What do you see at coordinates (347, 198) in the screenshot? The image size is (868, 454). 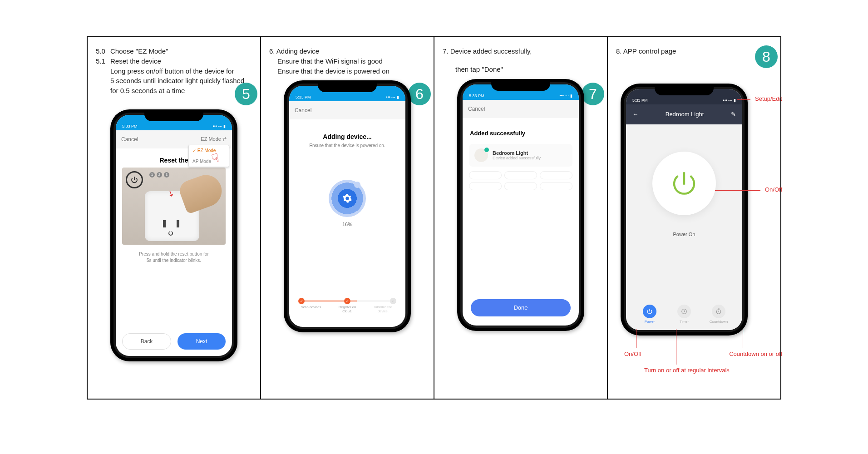 I see `progress-spinner` at bounding box center [347, 198].